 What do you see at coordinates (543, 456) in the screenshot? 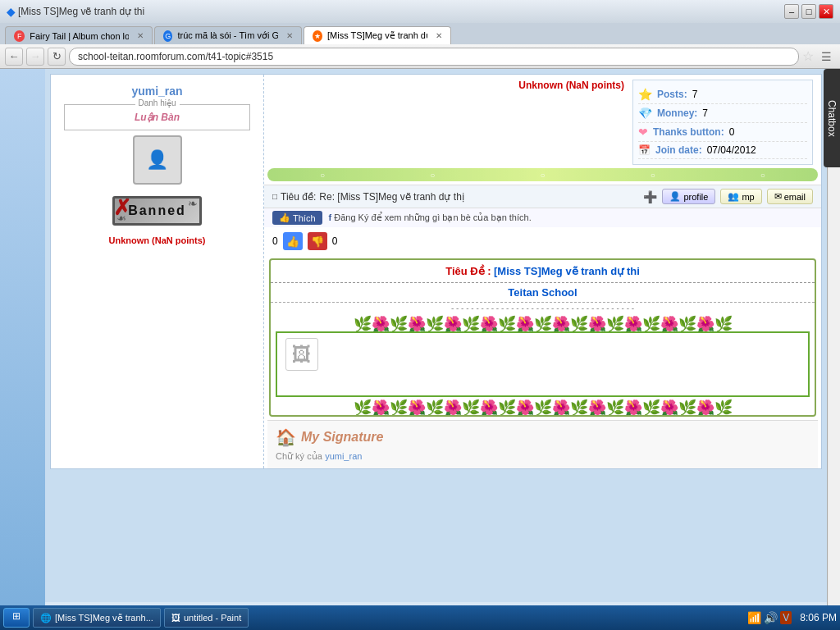
I see `sig-author-line: Chữ ký của yumi_ran` at bounding box center [543, 456].